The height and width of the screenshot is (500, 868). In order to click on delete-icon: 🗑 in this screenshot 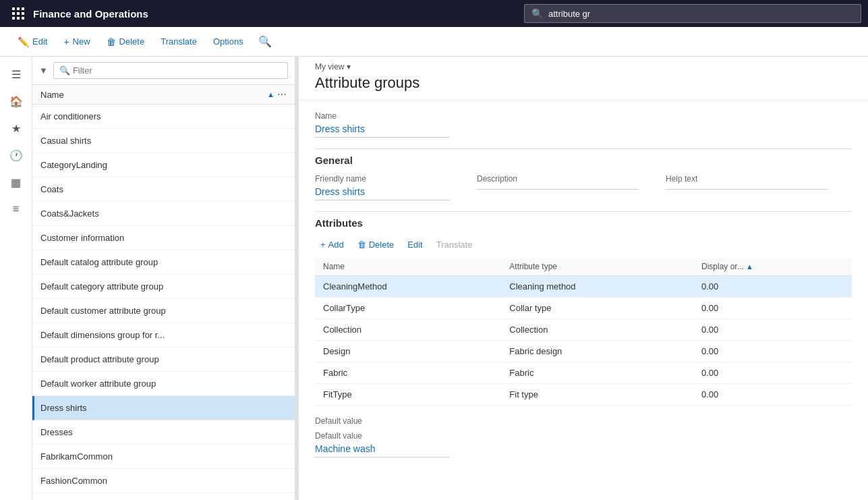, I will do `click(111, 42)`.